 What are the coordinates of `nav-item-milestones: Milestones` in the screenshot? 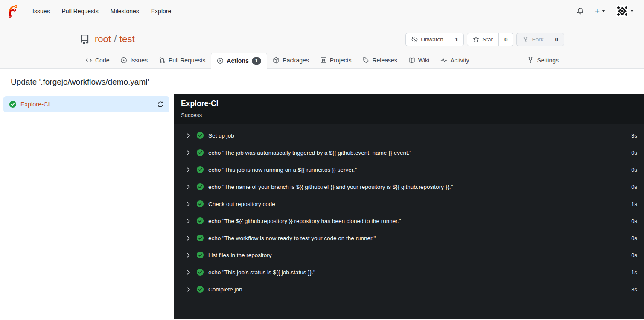 It's located at (125, 11).